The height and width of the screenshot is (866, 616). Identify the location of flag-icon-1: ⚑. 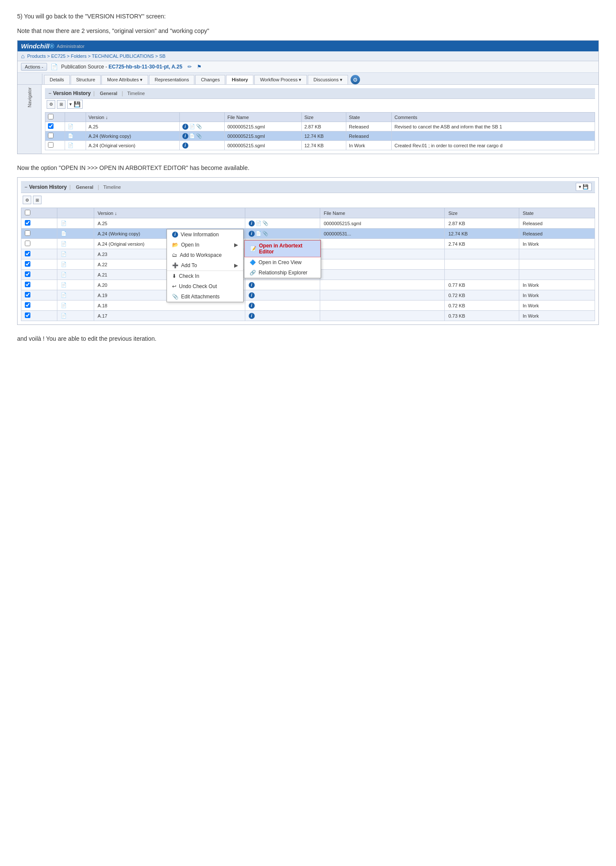
(199, 67).